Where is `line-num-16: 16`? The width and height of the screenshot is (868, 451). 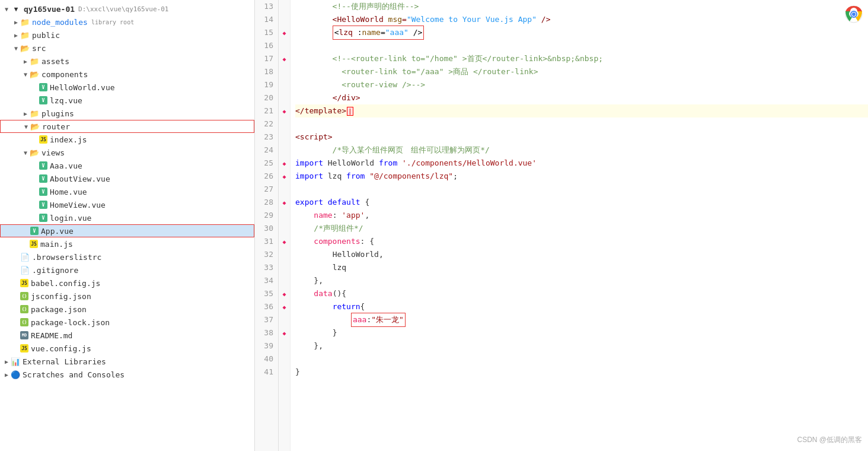
line-num-16: 16 is located at coordinates (267, 46).